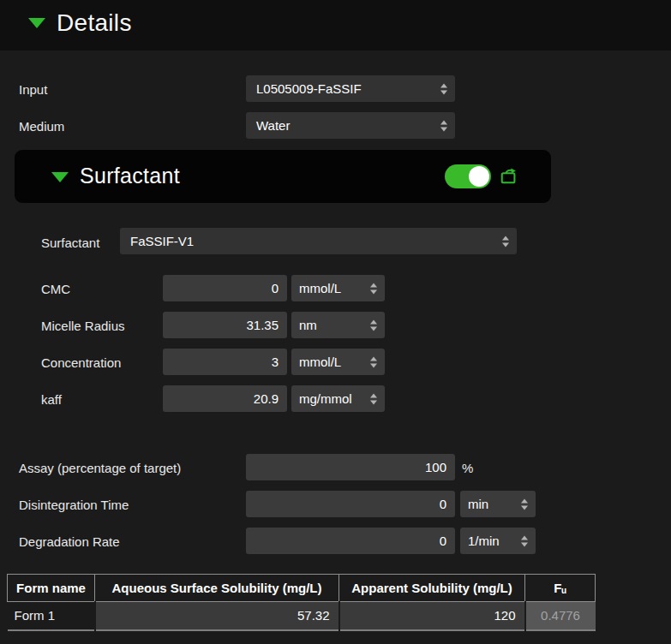 The image size is (671, 644). What do you see at coordinates (326, 399) in the screenshot?
I see `kaff-unit-value: mg/mmol` at bounding box center [326, 399].